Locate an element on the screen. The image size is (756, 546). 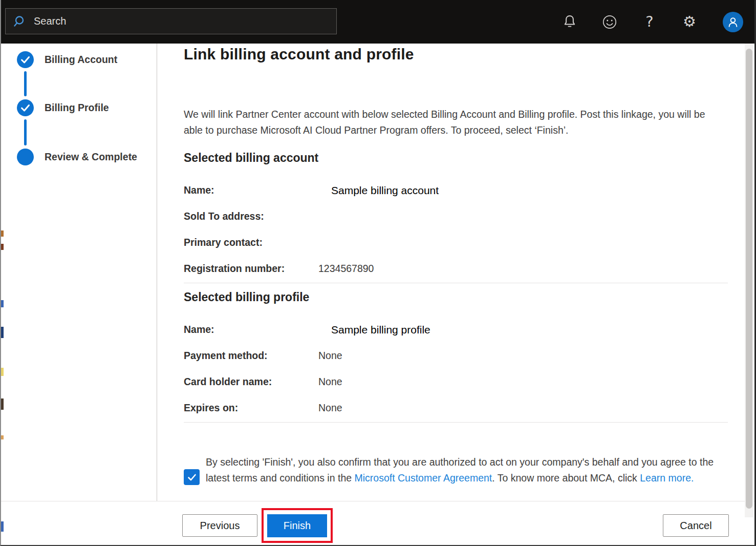
topbar-icon-group: ? ⚙ is located at coordinates (652, 22).